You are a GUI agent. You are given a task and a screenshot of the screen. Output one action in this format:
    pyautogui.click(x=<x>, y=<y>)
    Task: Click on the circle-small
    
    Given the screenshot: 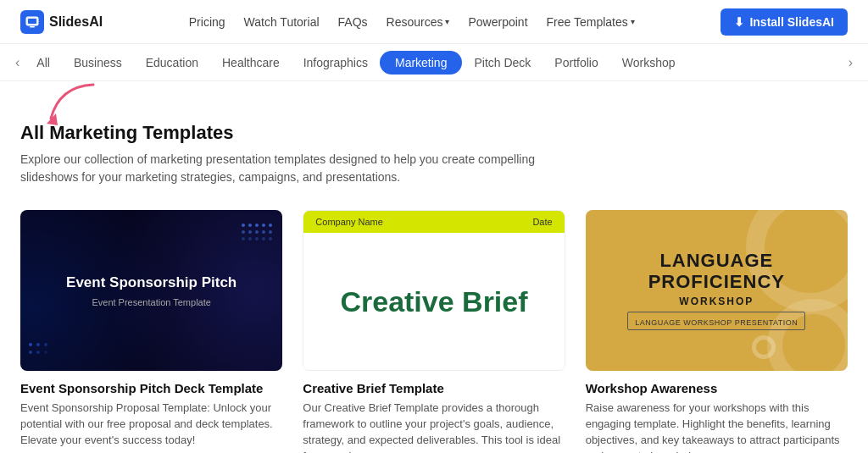 What is the action you would take?
    pyautogui.click(x=764, y=347)
    